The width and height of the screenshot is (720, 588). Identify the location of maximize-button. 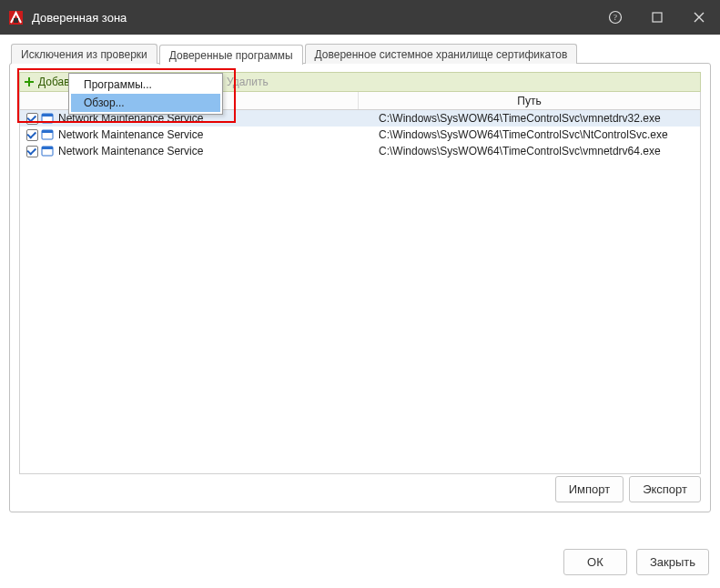
(657, 17).